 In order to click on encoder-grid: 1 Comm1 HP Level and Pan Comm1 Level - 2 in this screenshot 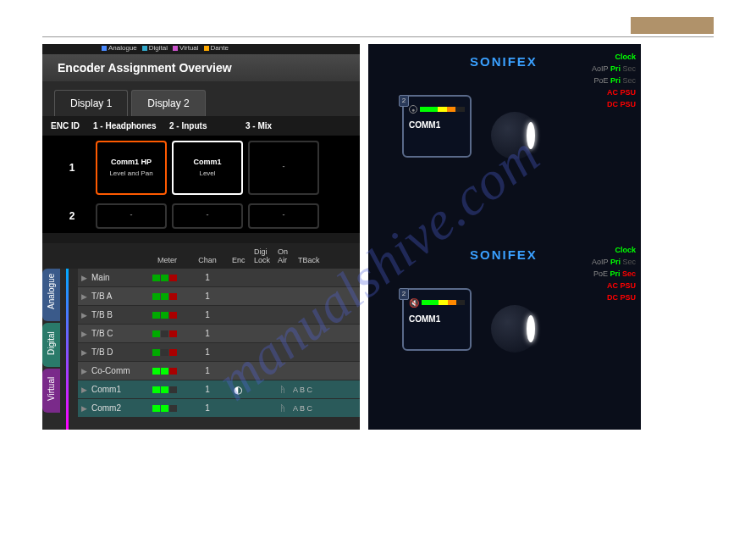, I will do `click(201, 185)`.